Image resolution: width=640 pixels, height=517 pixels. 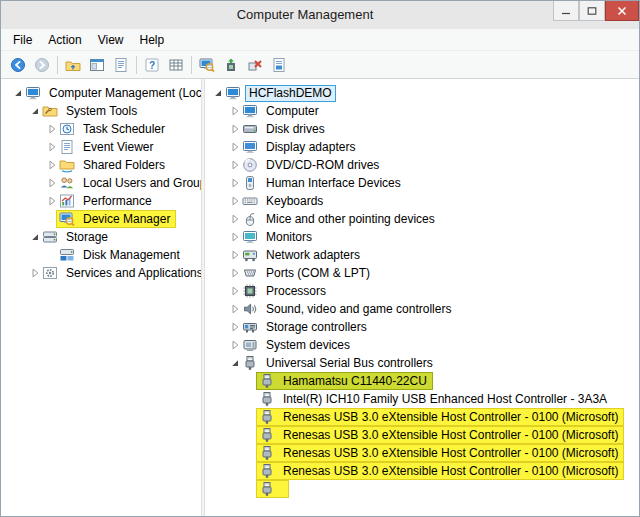 What do you see at coordinates (101, 201) in the screenshot?
I see `tree-item-performance: Performance` at bounding box center [101, 201].